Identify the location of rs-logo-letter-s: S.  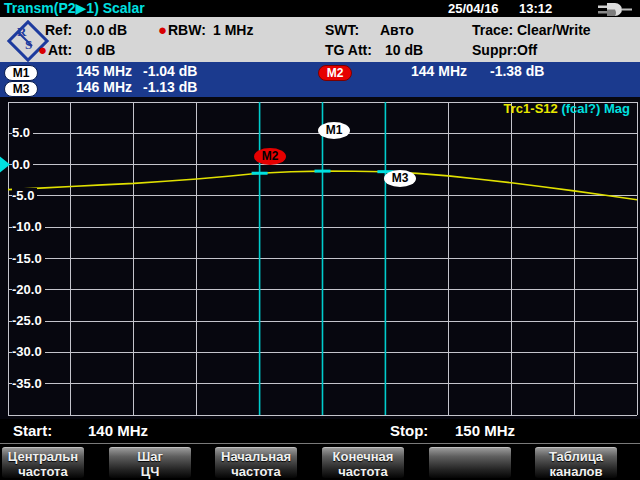
(28, 45).